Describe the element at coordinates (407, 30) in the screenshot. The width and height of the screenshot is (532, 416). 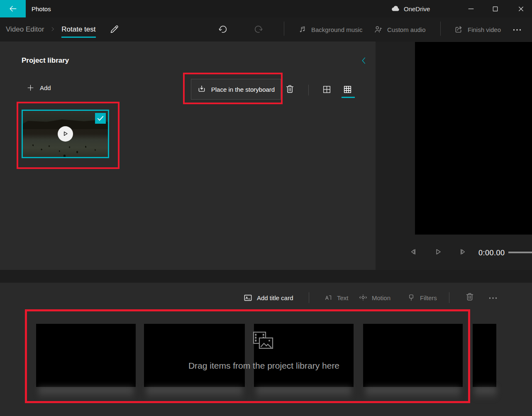
I see `custom-audio-label: Custom audio` at that location.